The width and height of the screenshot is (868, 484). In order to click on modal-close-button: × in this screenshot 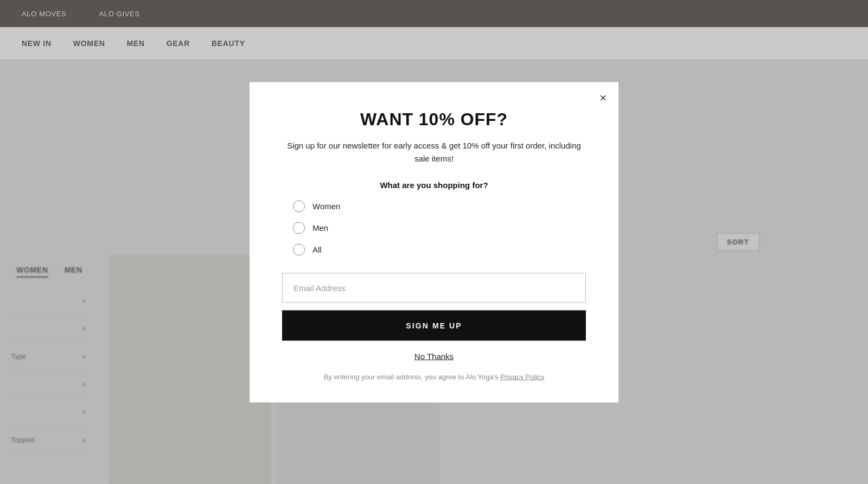, I will do `click(603, 98)`.